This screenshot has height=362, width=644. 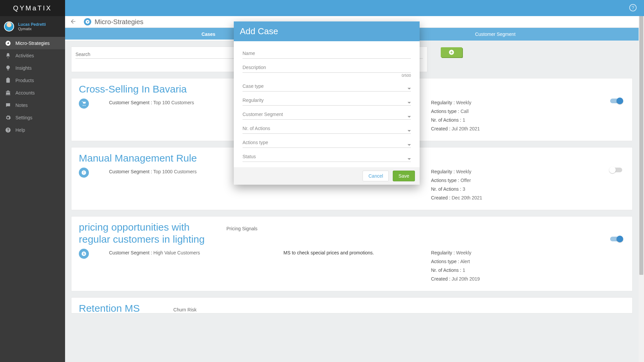 I want to click on bell-icon, so click(x=8, y=56).